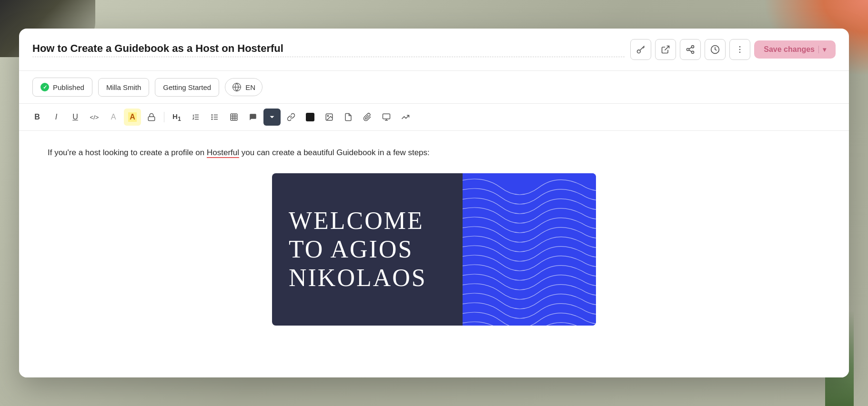 The height and width of the screenshot is (406, 868). I want to click on share-button, so click(690, 50).